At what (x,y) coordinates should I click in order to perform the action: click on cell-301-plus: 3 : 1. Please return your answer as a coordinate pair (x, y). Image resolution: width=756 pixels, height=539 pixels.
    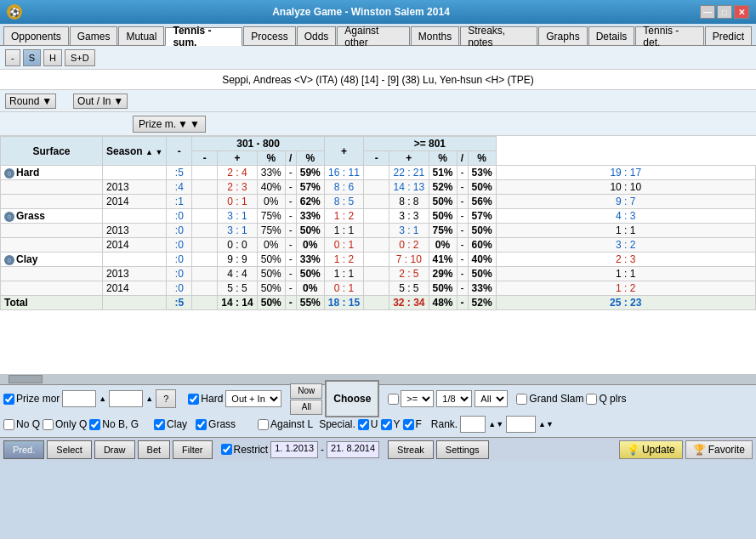
    Looking at the image, I should click on (237, 231).